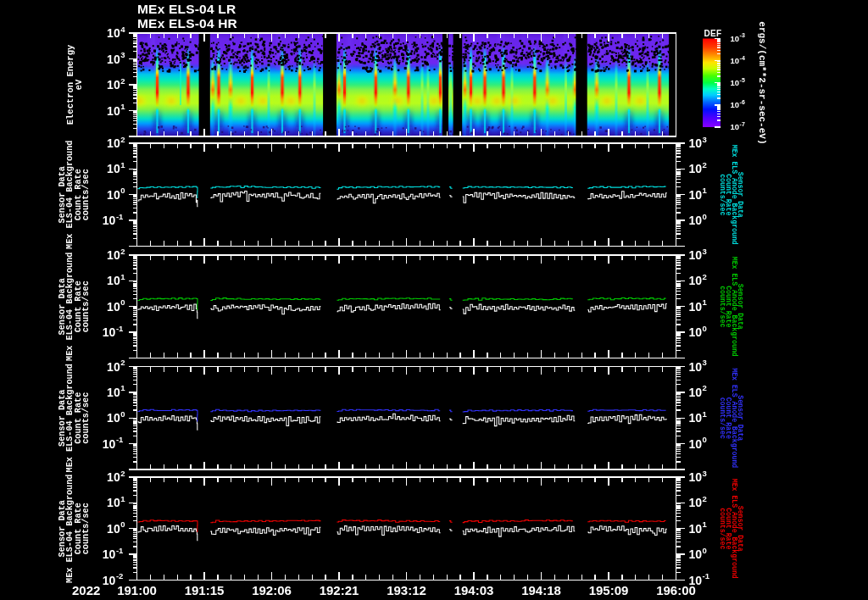 This screenshot has width=868, height=600. What do you see at coordinates (271, 590) in the screenshot?
I see `svg-text: 192:06` at bounding box center [271, 590].